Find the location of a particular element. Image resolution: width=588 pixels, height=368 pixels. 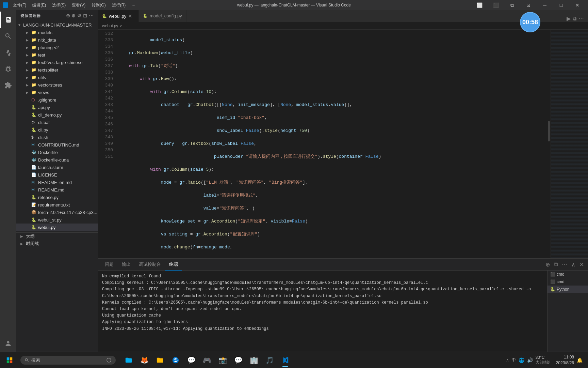

minimize-button: ─ is located at coordinates (545, 5).